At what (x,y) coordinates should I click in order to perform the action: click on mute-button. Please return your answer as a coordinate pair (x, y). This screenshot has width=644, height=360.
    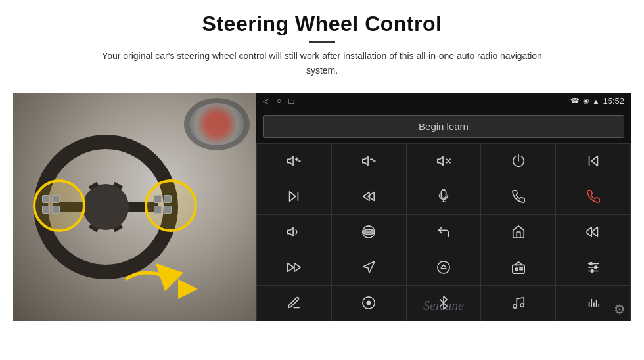
    Looking at the image, I should click on (444, 162).